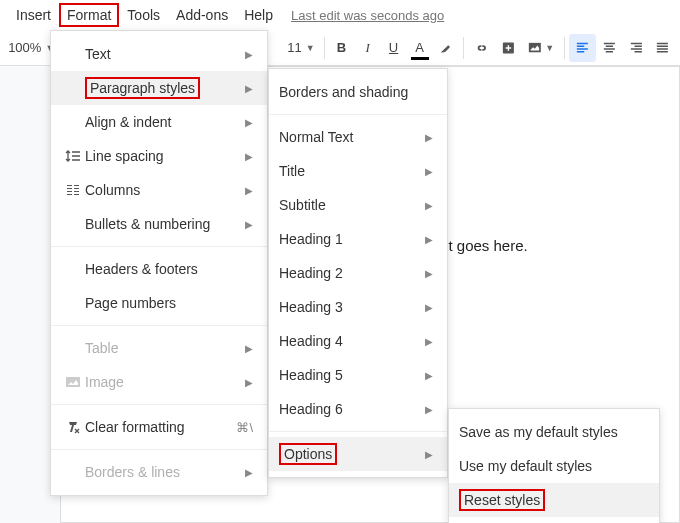 The width and height of the screenshot is (680, 523). What do you see at coordinates (165, 382) in the screenshot?
I see `menu-item-label: Image` at bounding box center [165, 382].